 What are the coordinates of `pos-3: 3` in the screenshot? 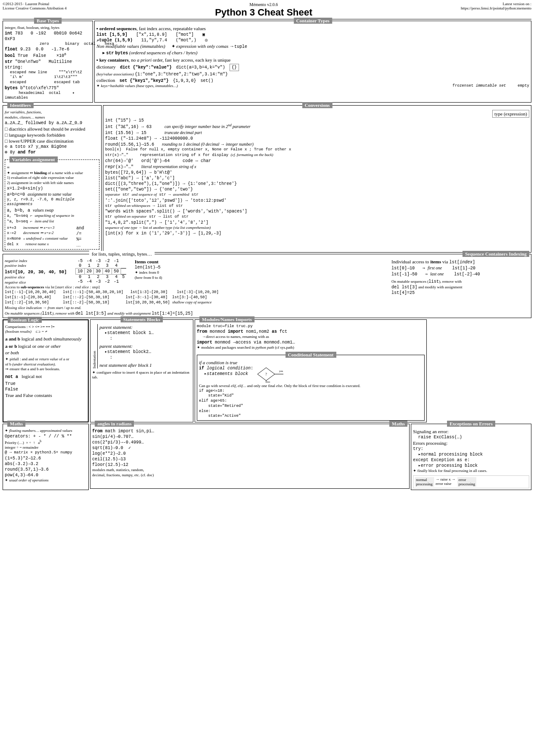 It's located at (108, 266).